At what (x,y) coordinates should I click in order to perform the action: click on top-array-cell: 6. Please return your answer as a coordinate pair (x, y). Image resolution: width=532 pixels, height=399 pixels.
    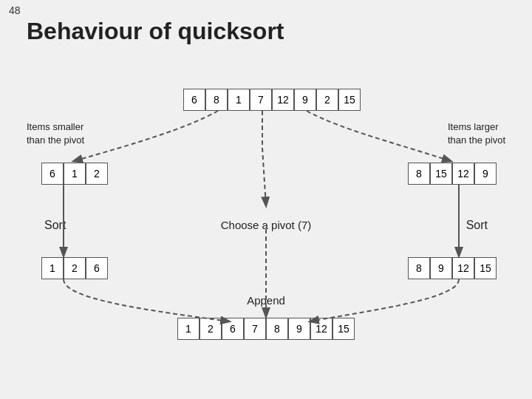
    Looking at the image, I should click on (194, 100).